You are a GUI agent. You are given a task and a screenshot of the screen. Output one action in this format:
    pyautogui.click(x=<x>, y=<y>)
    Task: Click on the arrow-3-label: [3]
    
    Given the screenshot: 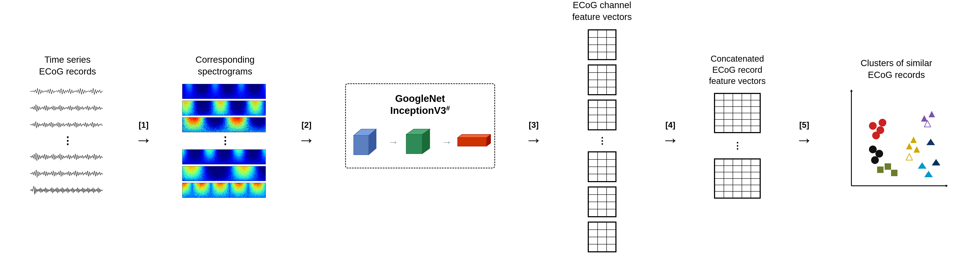 What is the action you would take?
    pyautogui.click(x=534, y=125)
    